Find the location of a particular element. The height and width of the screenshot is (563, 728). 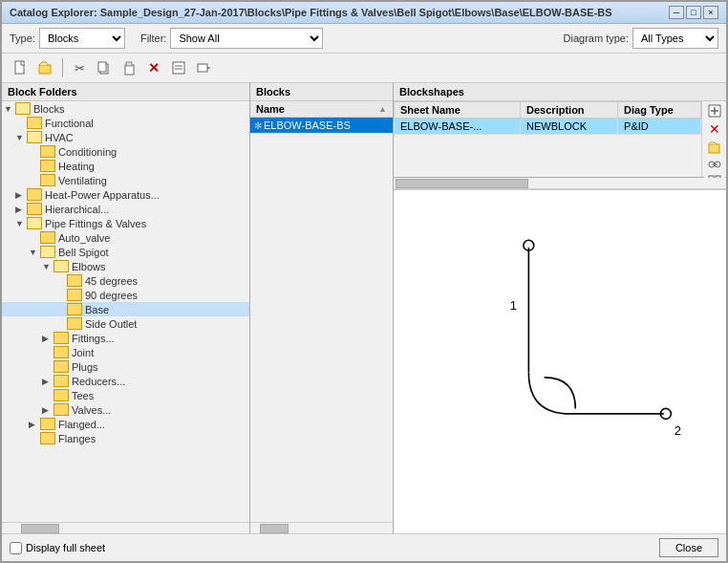

tree-label-fittings: Fittings... is located at coordinates (94, 338).